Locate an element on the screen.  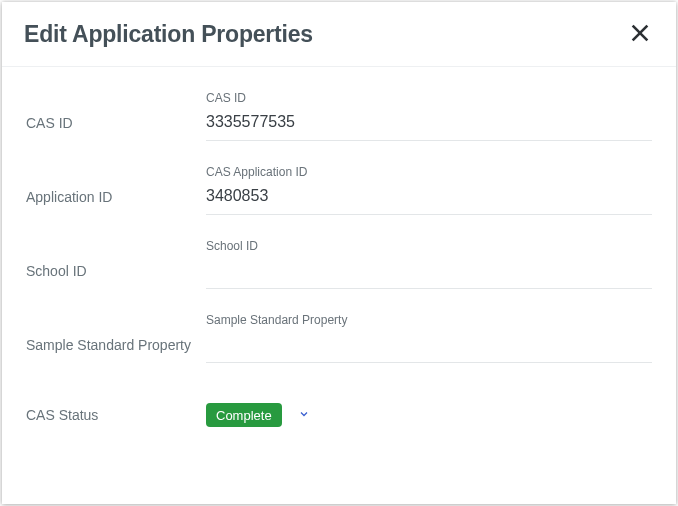
form-row-cas-status: CAS Status Complete is located at coordinates (339, 403).